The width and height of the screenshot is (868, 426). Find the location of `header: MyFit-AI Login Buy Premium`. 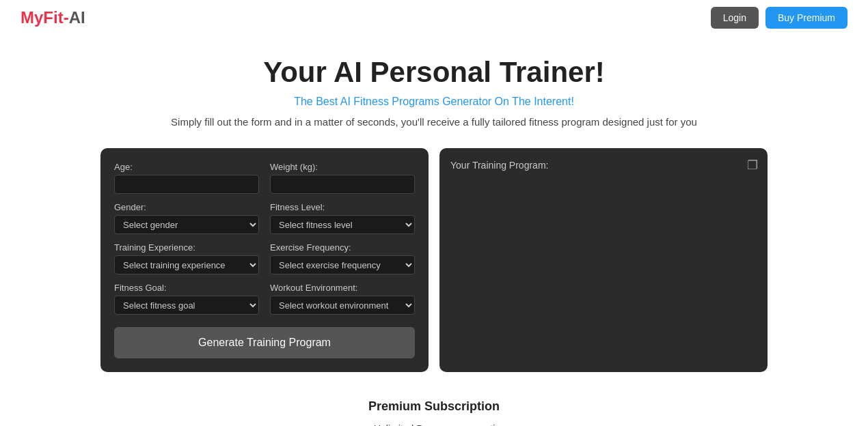

header: MyFit-AI Login Buy Premium is located at coordinates (434, 18).